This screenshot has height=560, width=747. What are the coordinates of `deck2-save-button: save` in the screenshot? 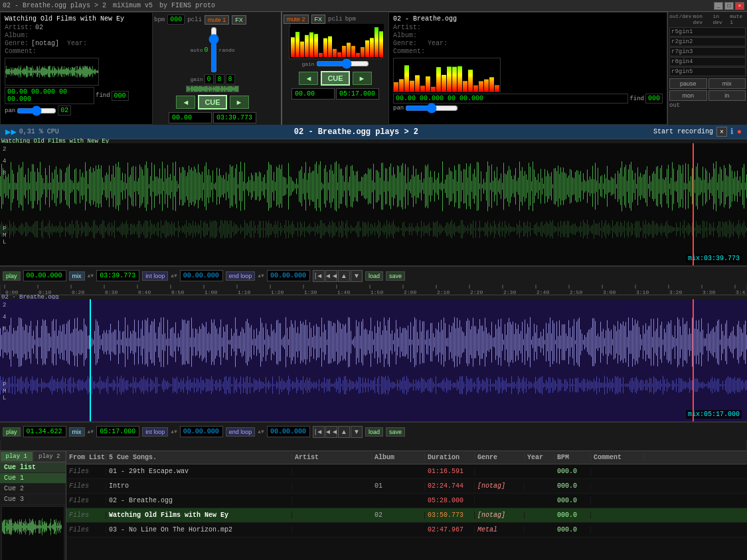 It's located at (396, 432).